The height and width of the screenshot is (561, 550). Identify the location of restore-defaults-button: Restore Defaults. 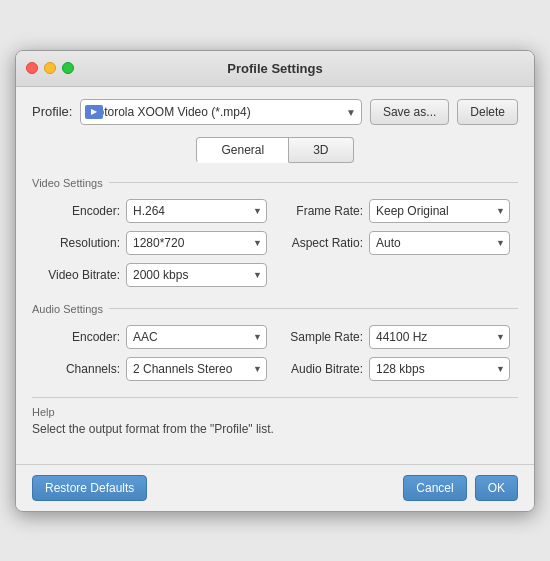
(90, 488).